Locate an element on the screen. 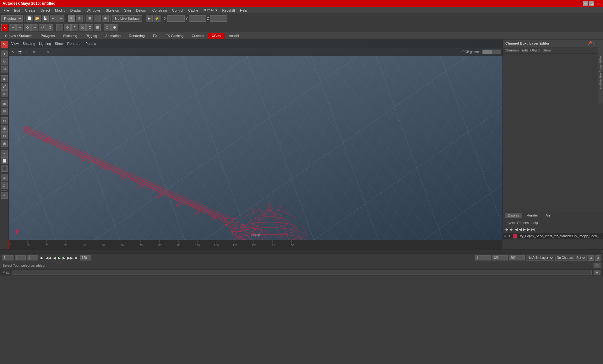 This screenshot has width=603, height=364. vp-shaded-btn: ⊛ is located at coordinates (34, 52).